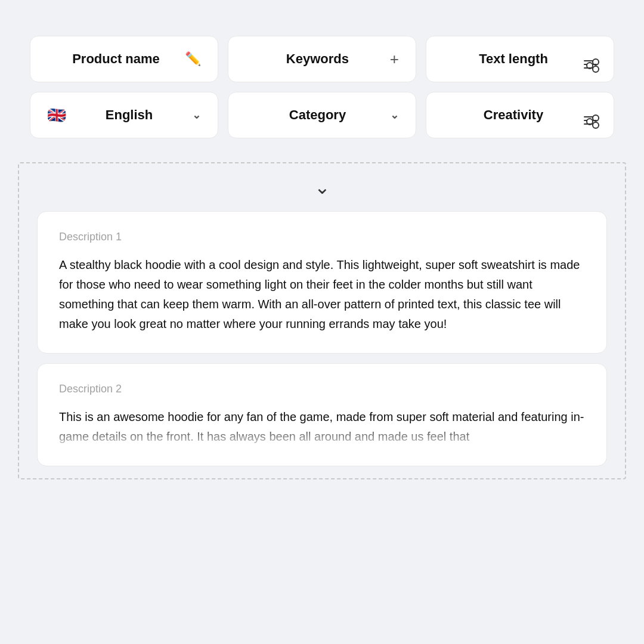 Image resolution: width=644 pixels, height=644 pixels. What do you see at coordinates (129, 115) in the screenshot?
I see `language-label: English` at bounding box center [129, 115].